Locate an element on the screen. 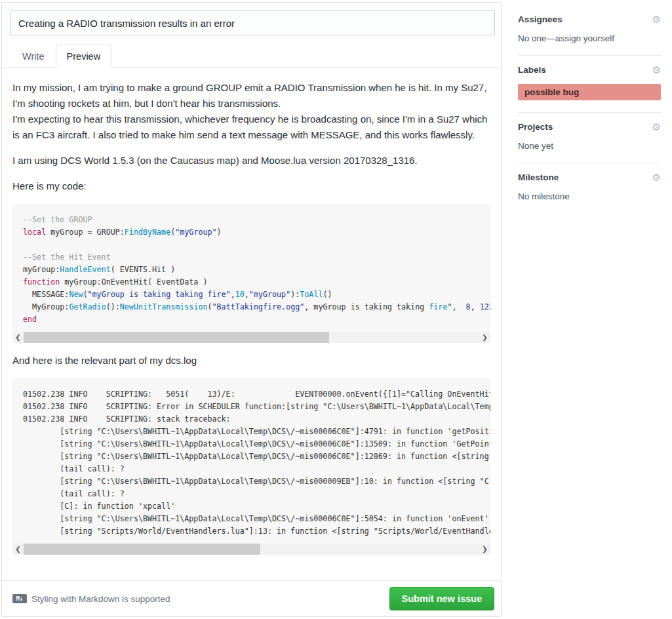  log-line: [C]: in function 'xpcall' is located at coordinates (252, 506).